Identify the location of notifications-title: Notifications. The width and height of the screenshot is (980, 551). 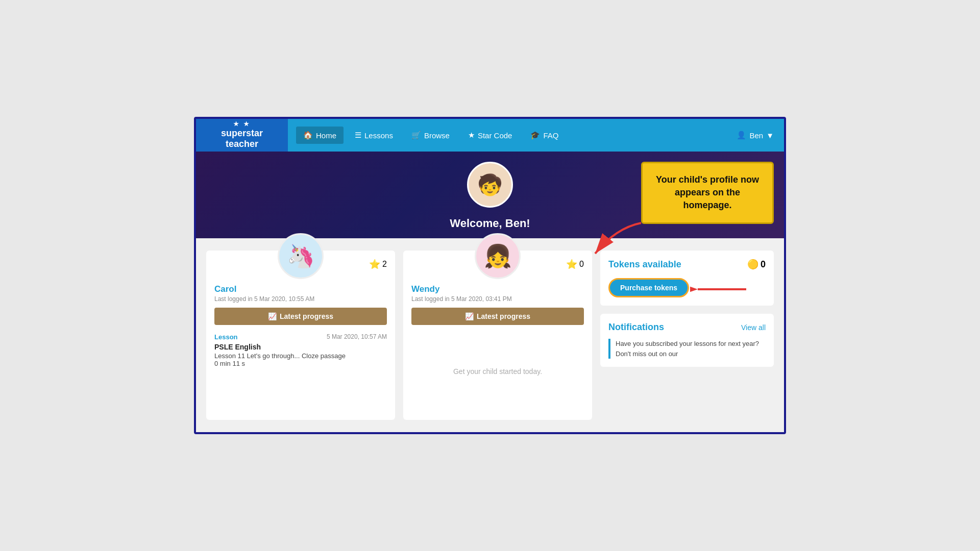
(636, 328).